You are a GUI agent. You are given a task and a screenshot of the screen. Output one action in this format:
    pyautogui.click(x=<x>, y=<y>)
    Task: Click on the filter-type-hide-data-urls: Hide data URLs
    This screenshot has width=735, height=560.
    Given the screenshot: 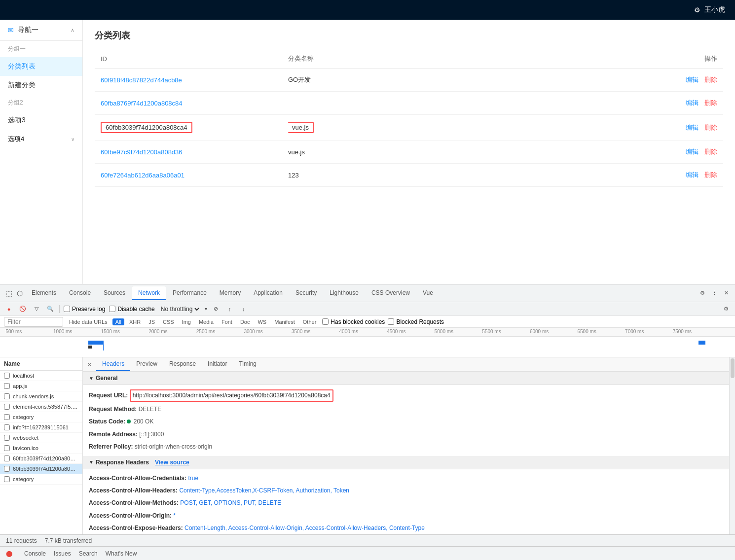 What is the action you would take?
    pyautogui.click(x=88, y=322)
    